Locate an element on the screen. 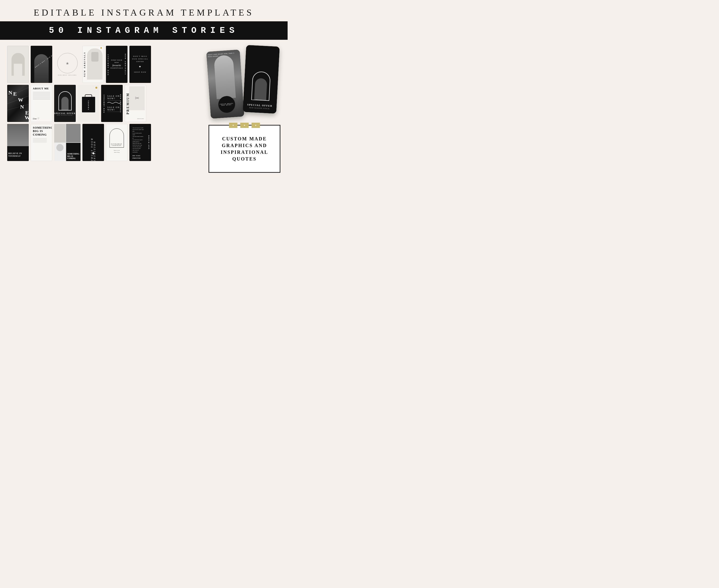  find-your-text: FIND YOURNEW favourite ESSENTIALS is located at coordinates (117, 64).